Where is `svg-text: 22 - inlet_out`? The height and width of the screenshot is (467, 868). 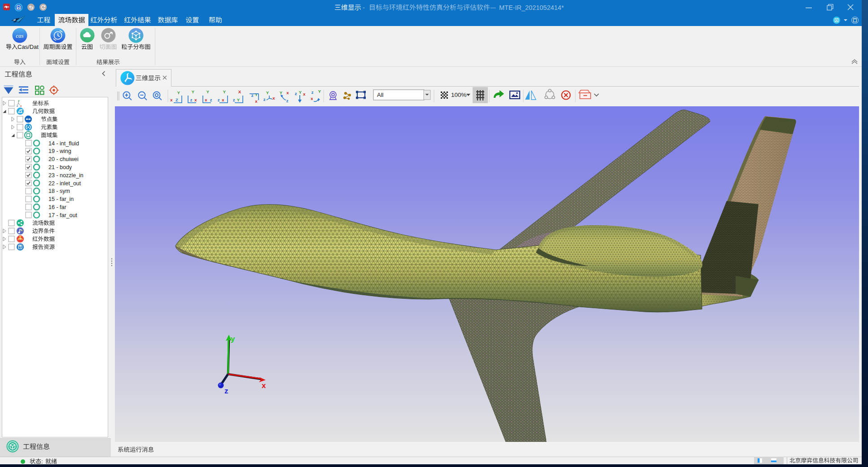
svg-text: 22 - inlet_out is located at coordinates (65, 183).